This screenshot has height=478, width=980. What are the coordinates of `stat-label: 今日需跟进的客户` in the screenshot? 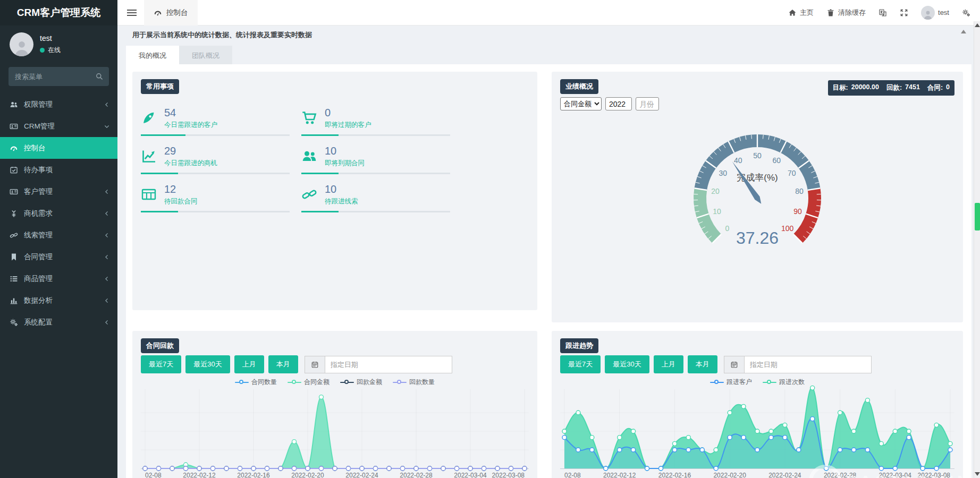 It's located at (191, 125).